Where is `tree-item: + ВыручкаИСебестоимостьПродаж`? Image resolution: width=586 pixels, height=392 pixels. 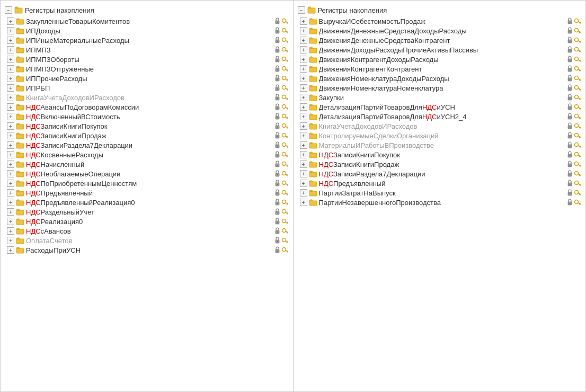 tree-item: + ВыручкаИСебестоимостьПродаж is located at coordinates (440, 21).